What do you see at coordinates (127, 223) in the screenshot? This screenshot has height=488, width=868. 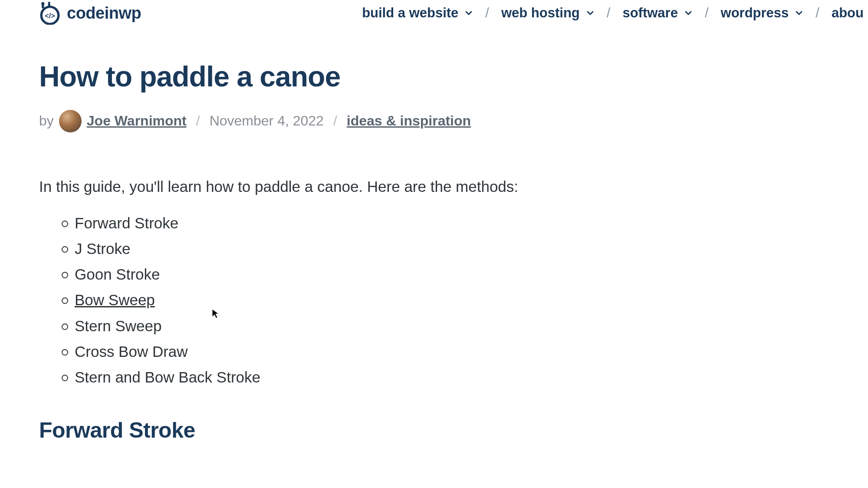 I see `list-item-label: Forward Stroke` at bounding box center [127, 223].